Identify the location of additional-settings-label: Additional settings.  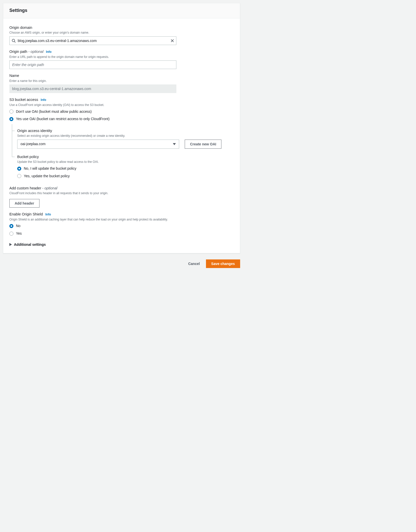
(30, 245).